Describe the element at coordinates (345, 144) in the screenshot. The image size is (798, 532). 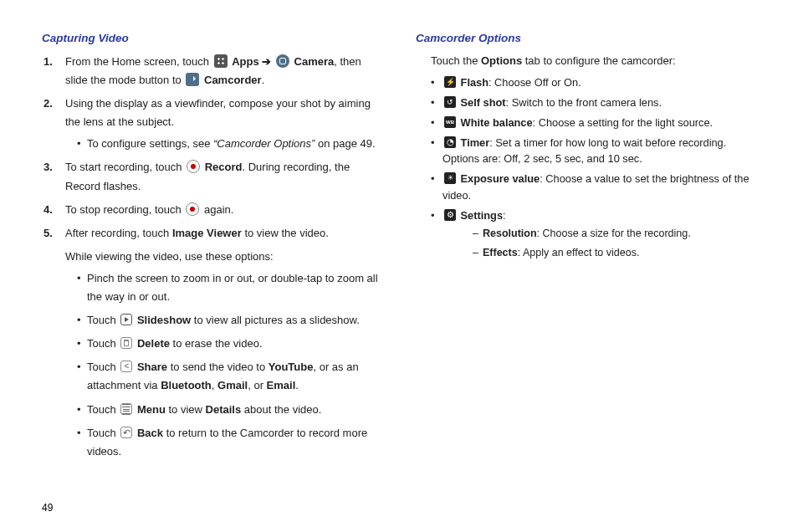
I see `step2-sub-suffix: on page 49.` at that location.